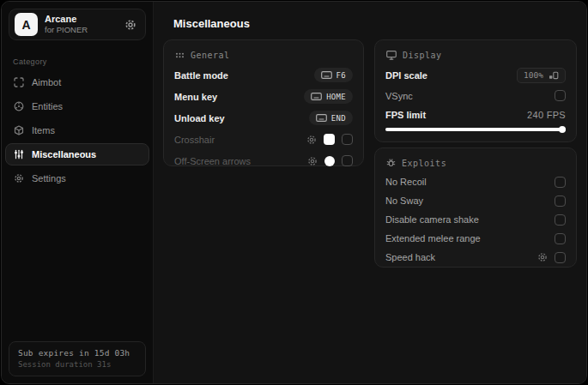  Describe the element at coordinates (562, 129) in the screenshot. I see `slider-thumb` at that location.